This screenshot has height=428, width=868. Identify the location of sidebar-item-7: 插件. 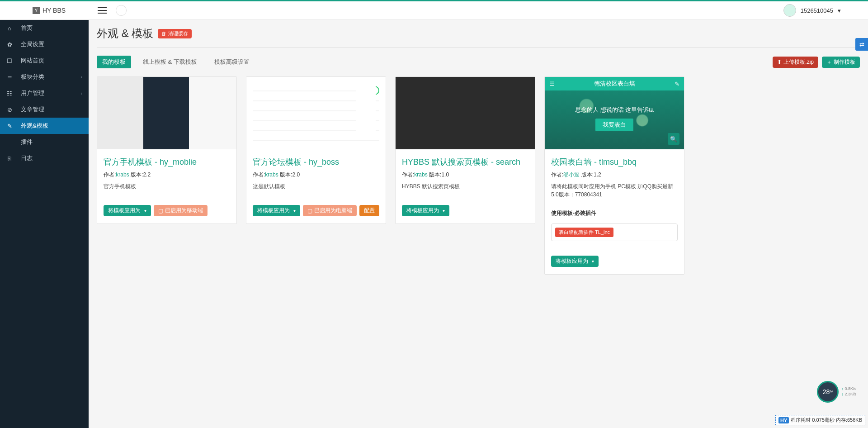
(44, 142).